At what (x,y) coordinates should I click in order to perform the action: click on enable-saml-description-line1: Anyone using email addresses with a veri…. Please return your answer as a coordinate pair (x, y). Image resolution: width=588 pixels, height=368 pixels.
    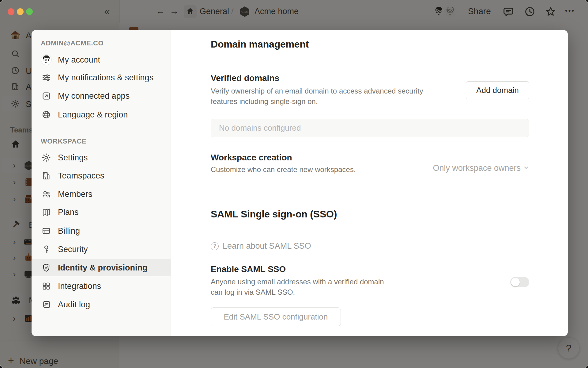
    Looking at the image, I should click on (297, 282).